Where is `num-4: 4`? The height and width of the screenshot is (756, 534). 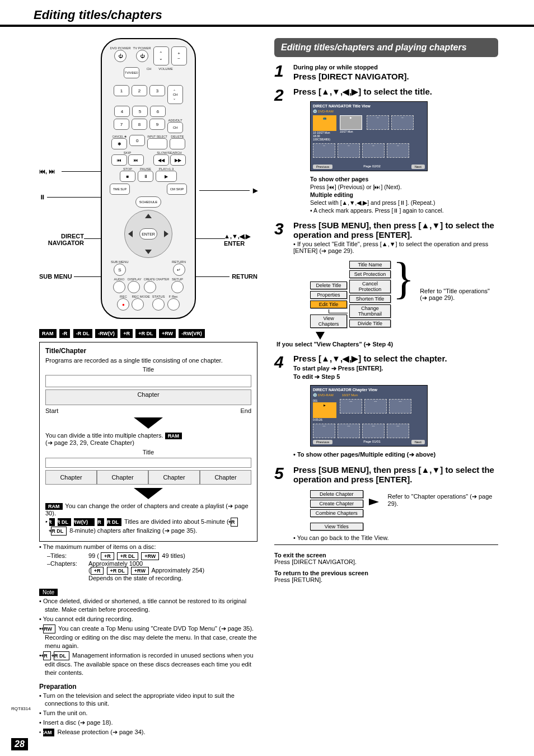
num-4: 4 is located at coordinates (122, 111).